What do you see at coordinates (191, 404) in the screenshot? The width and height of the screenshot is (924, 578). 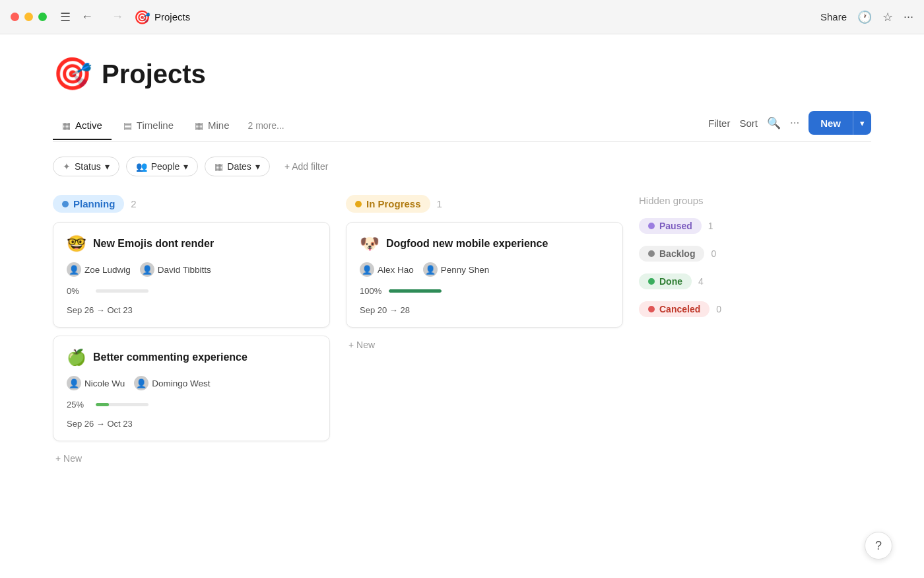 I see `card-progress-2: 25%` at bounding box center [191, 404].